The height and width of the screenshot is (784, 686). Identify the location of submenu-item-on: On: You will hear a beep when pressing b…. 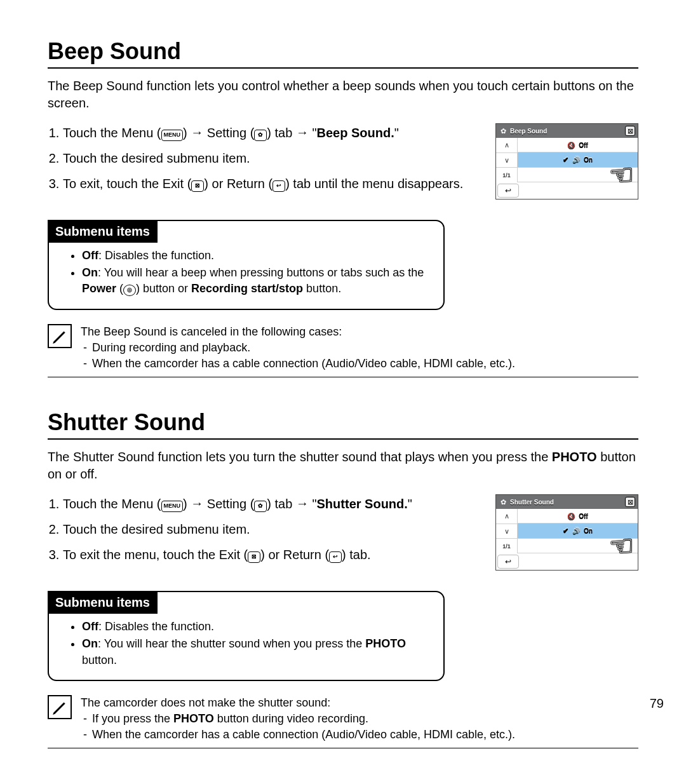
(255, 281).